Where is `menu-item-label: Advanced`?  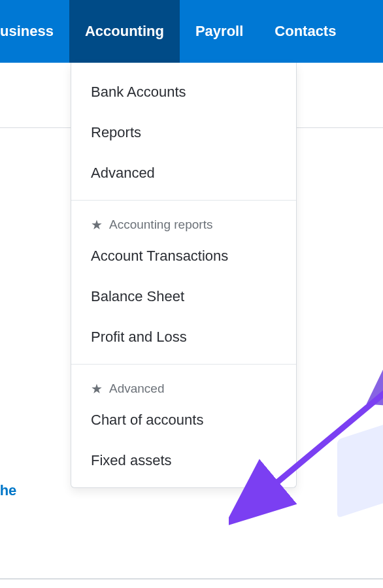
menu-item-label: Advanced is located at coordinates (123, 172).